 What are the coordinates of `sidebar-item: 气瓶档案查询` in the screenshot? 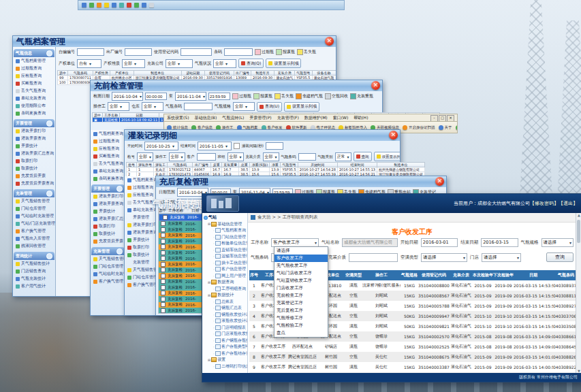 It's located at (140, 180).